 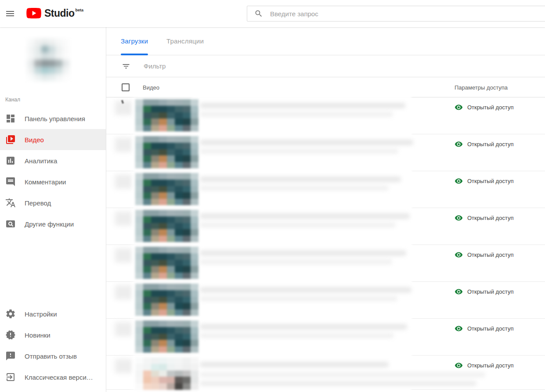 What do you see at coordinates (53, 356) in the screenshot?
I see `sidebar-item-send-feedback: Отправить отзыв` at bounding box center [53, 356].